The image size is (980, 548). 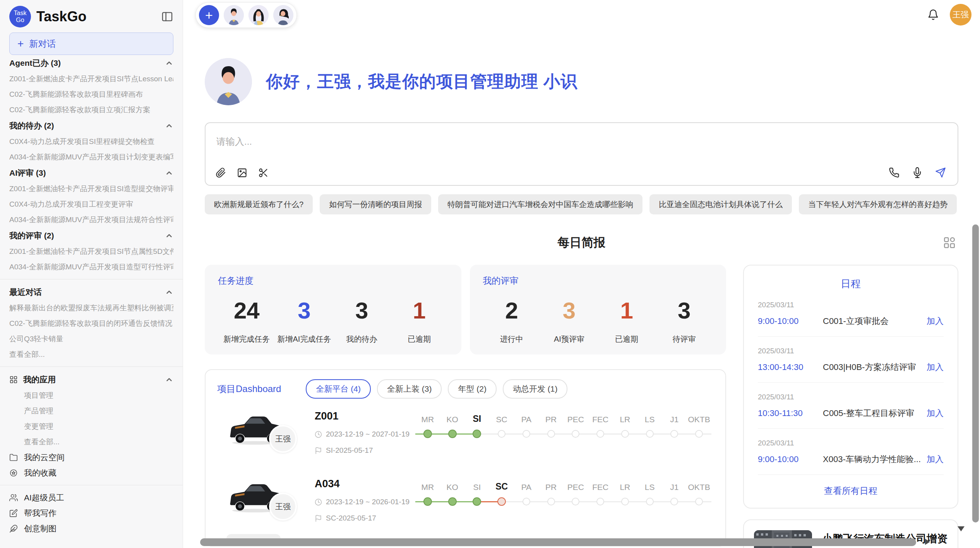 I want to click on dashboard-filter-tab: 动总开发 (1), so click(x=535, y=389).